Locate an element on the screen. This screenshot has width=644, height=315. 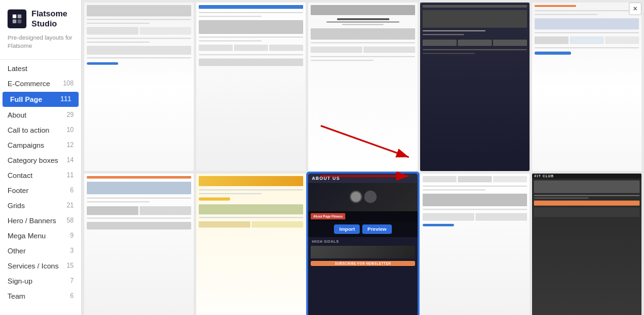
sidebar-divider is located at coordinates (40, 59).